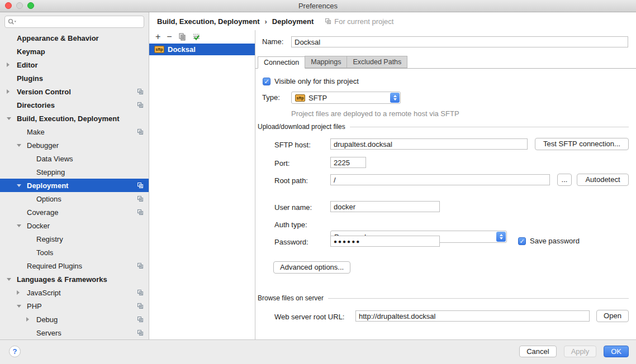 This screenshot has height=364, width=636. Describe the element at coordinates (45, 252) in the screenshot. I see `sidebar-item-label: Tools` at that location.